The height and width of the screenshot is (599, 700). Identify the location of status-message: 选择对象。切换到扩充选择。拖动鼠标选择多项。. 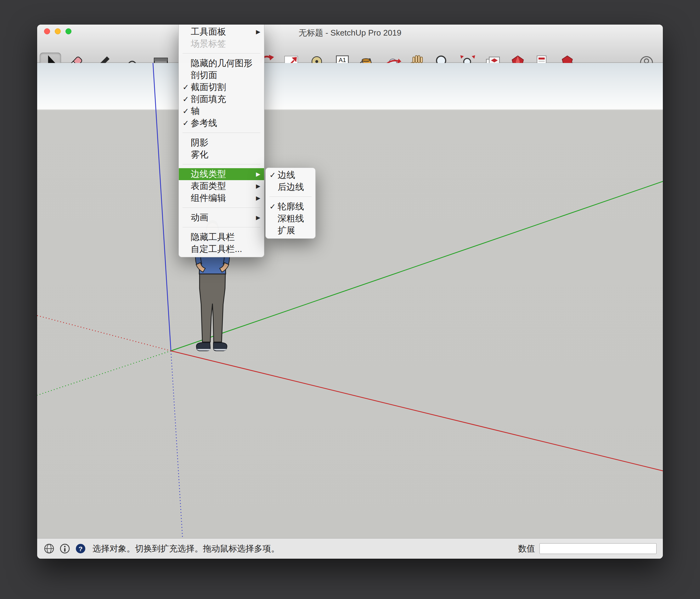
(186, 549).